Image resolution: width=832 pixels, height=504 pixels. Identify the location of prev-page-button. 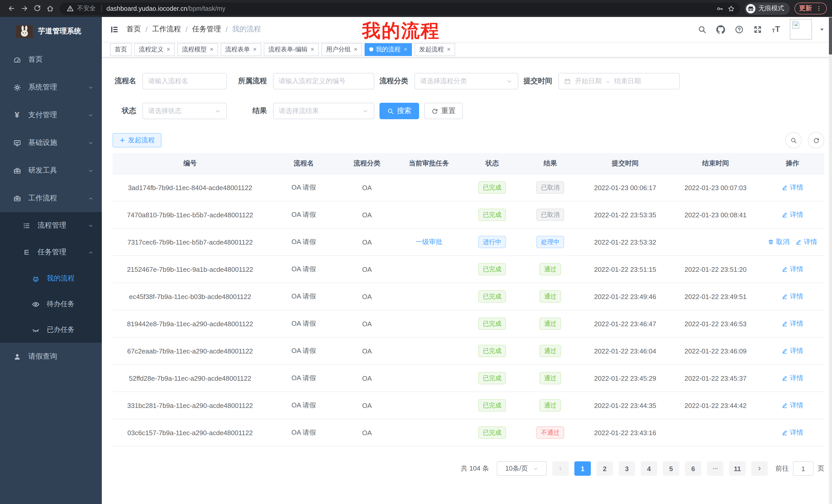
(561, 469).